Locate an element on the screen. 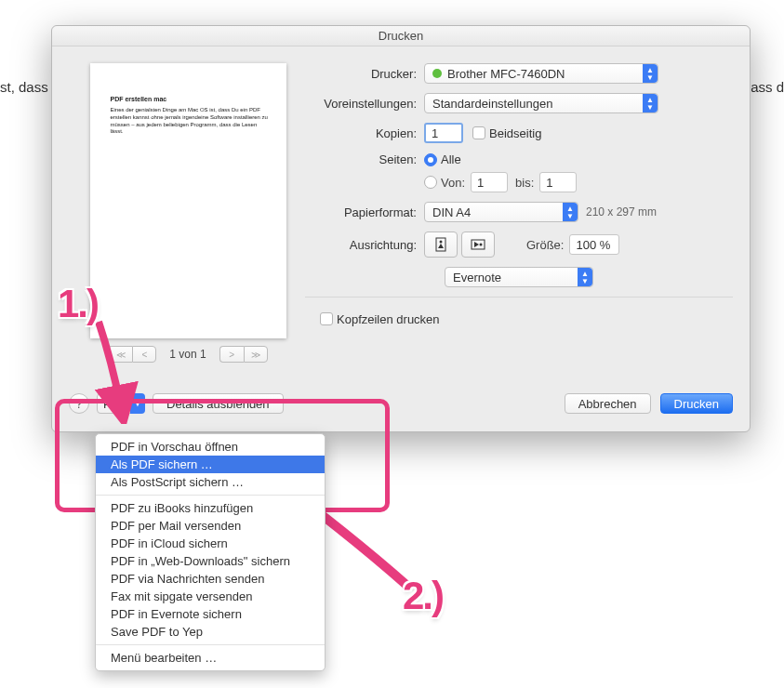  papersize-dimensions: 210 x 297 mm is located at coordinates (621, 212).